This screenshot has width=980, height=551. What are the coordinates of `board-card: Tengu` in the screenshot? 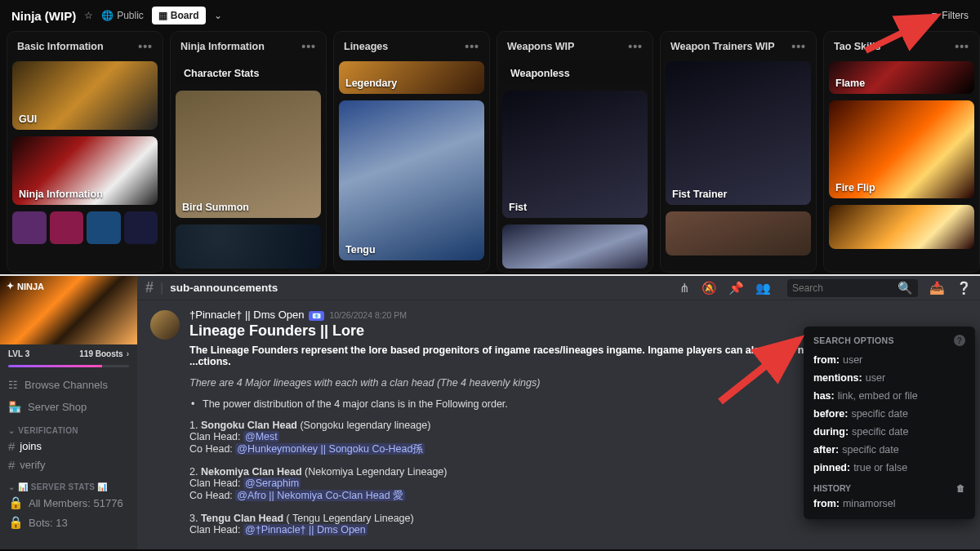 It's located at (412, 180).